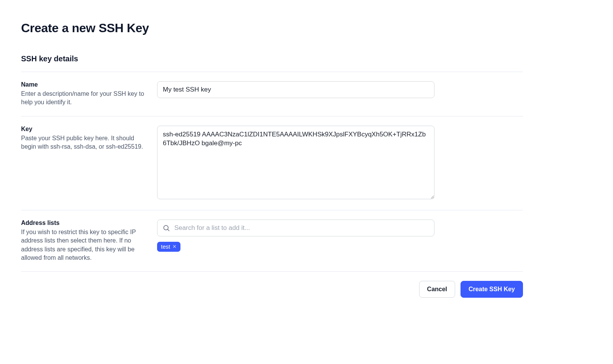 Image resolution: width=613 pixels, height=364 pixels. I want to click on form-row-name: Name Enter a description/name for your S…, so click(272, 94).